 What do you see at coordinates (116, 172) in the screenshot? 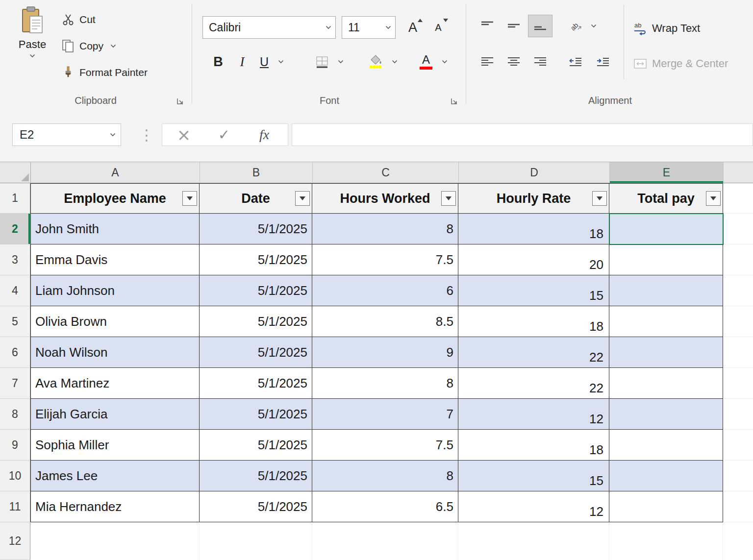
I see `column-header-a: A` at bounding box center [116, 172].